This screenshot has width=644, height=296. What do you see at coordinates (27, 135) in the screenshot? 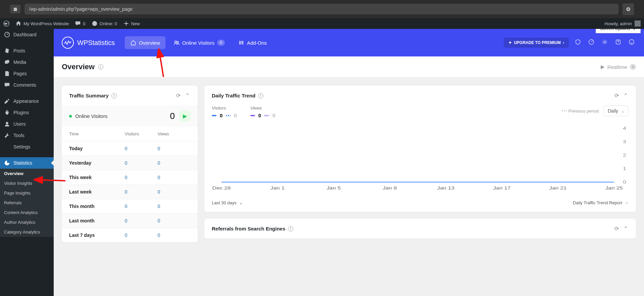
I see `sidebar-tools: Tools` at bounding box center [27, 135].